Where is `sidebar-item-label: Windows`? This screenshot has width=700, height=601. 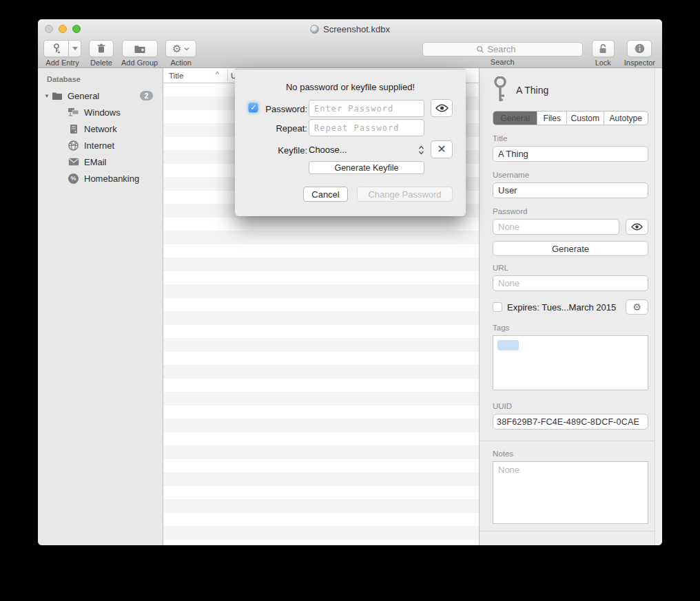
sidebar-item-label: Windows is located at coordinates (102, 113).